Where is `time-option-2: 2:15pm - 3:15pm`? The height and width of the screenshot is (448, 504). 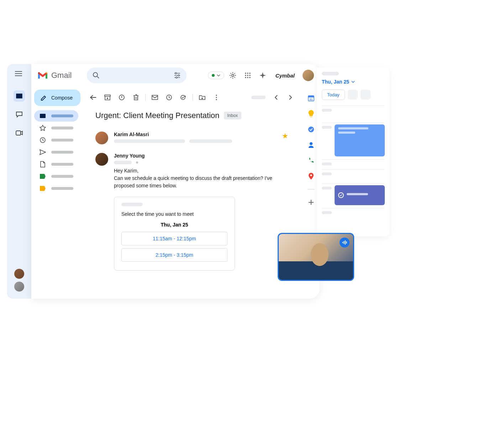 time-option-2: 2:15pm - 3:15pm is located at coordinates (174, 255).